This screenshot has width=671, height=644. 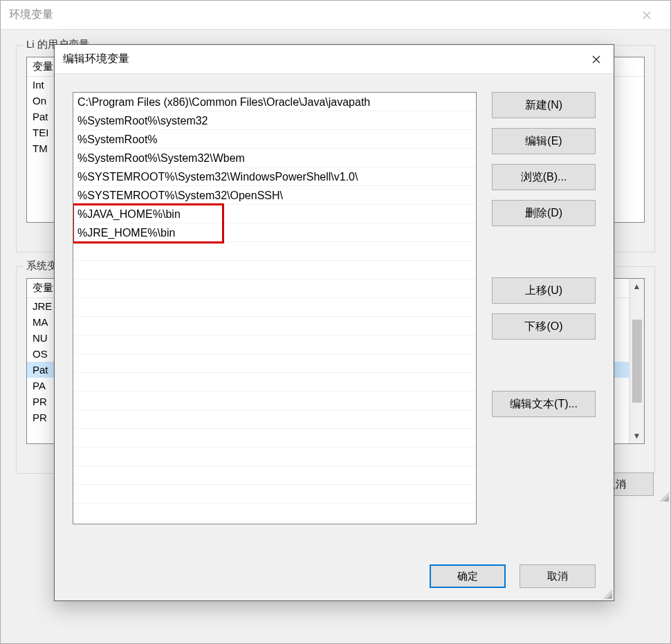 What do you see at coordinates (607, 594) in the screenshot?
I see `modal-resize-grip` at bounding box center [607, 594].